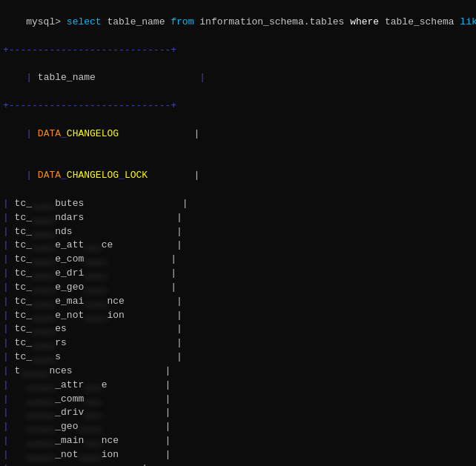 The height and width of the screenshot is (466, 476). What do you see at coordinates (238, 400) in the screenshot?
I see `table-row: | ______comm___ |` at bounding box center [238, 400].